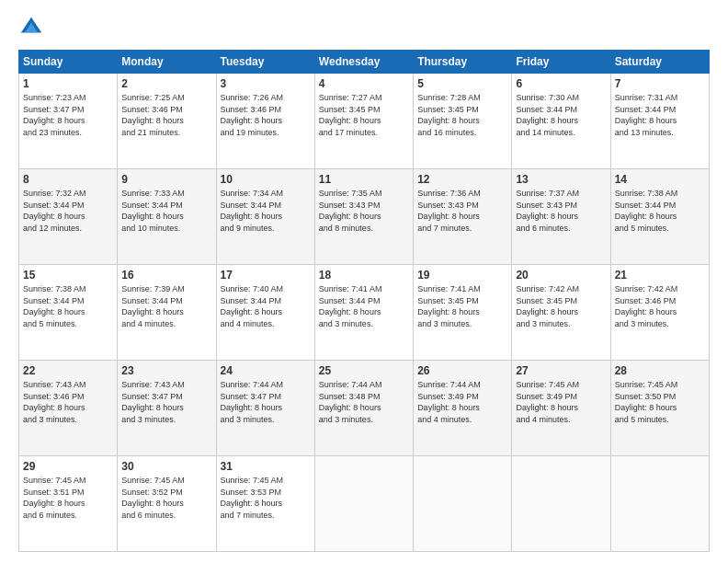 This screenshot has width=728, height=563. Describe the element at coordinates (462, 179) in the screenshot. I see `day-number: 12` at that location.